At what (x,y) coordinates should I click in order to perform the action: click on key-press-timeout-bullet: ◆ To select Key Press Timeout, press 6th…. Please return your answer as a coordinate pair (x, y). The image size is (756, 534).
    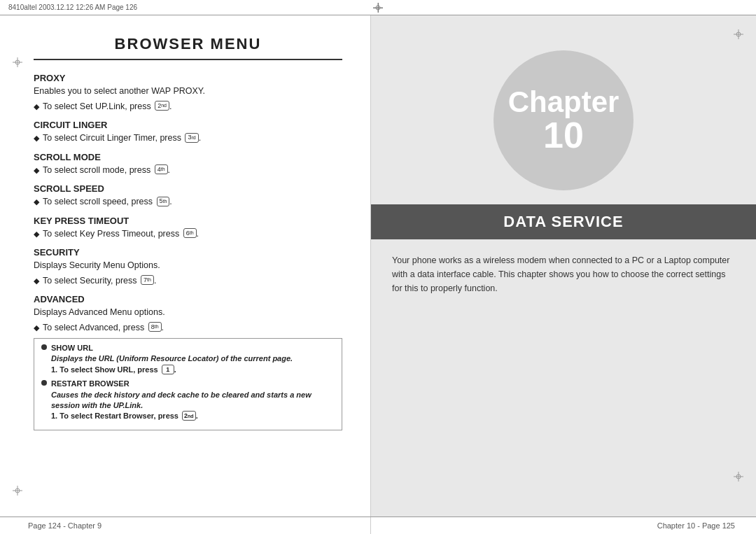
    Looking at the image, I should click on (188, 234).